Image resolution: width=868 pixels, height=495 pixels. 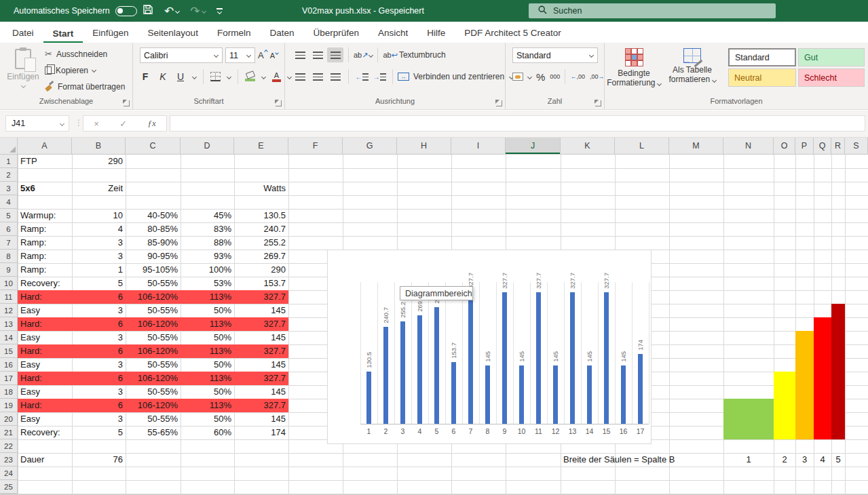 I want to click on column-header-F: F, so click(x=316, y=146).